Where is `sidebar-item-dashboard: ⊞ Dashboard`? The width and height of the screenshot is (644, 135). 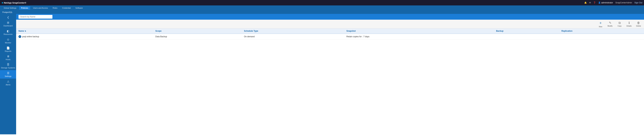
sidebar-item-dashboard: ⊞ Dashboard is located at coordinates (8, 24).